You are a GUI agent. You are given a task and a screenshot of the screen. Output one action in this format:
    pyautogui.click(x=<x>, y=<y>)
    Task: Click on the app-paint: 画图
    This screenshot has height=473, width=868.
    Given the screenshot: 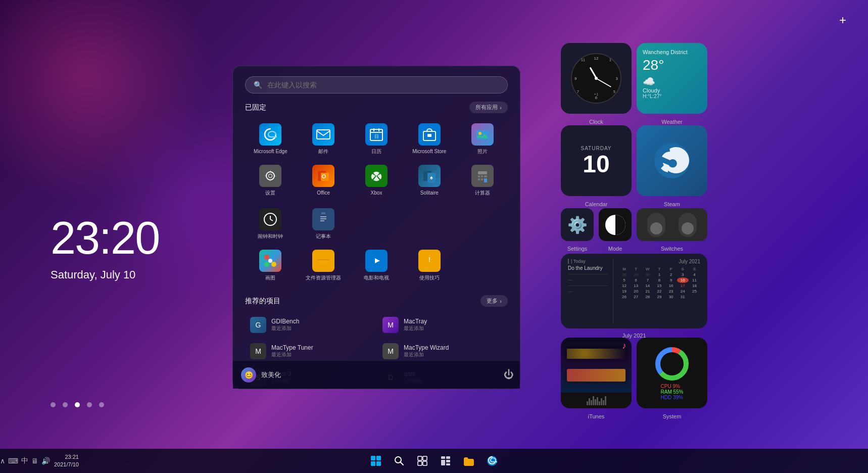 What is the action you would take?
    pyautogui.click(x=271, y=265)
    